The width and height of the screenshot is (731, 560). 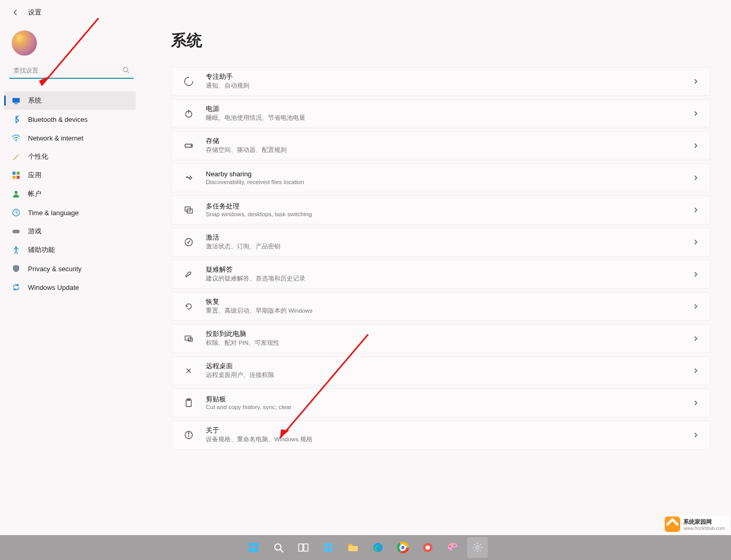 I want to click on taskbar-search, so click(x=278, y=548).